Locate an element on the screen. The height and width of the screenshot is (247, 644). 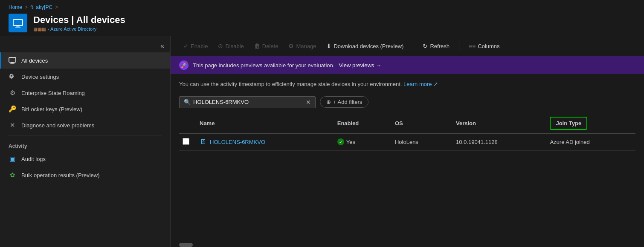
sidebar-item-all-devices: All devices is located at coordinates (85, 60).